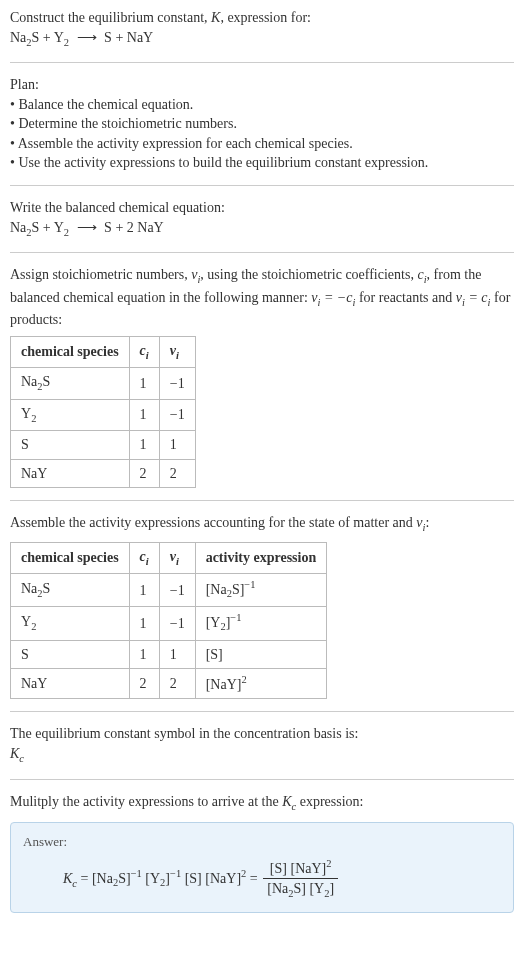 The height and width of the screenshot is (953, 524). I want to click on balanced-section: Write the balanced chemical equation: Na…, so click(262, 226).